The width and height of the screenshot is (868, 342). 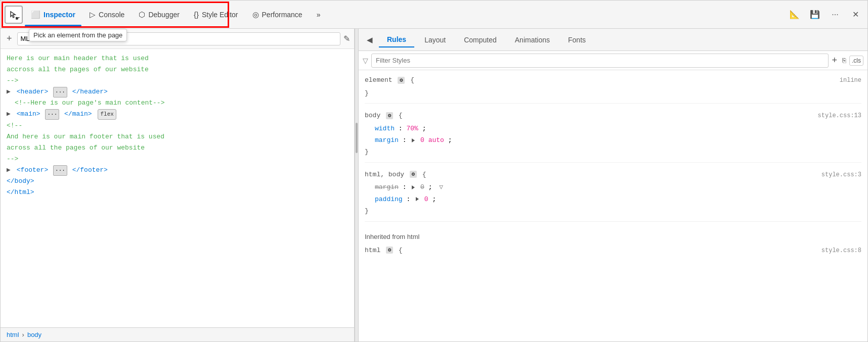 I want to click on tab-rules-label: Rules, so click(x=397, y=39).